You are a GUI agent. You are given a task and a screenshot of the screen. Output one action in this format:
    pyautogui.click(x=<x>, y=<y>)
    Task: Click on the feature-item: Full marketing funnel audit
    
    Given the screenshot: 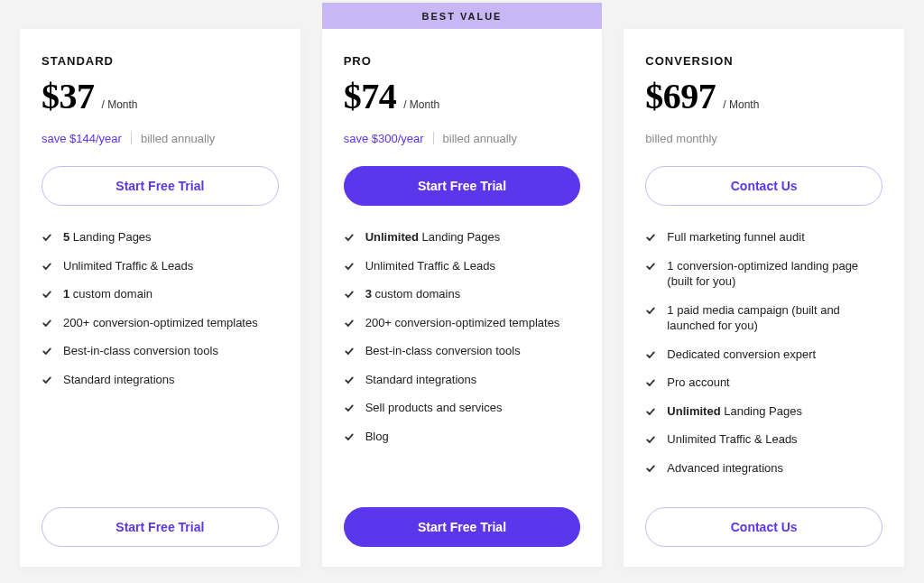 What is the action you would take?
    pyautogui.click(x=763, y=237)
    